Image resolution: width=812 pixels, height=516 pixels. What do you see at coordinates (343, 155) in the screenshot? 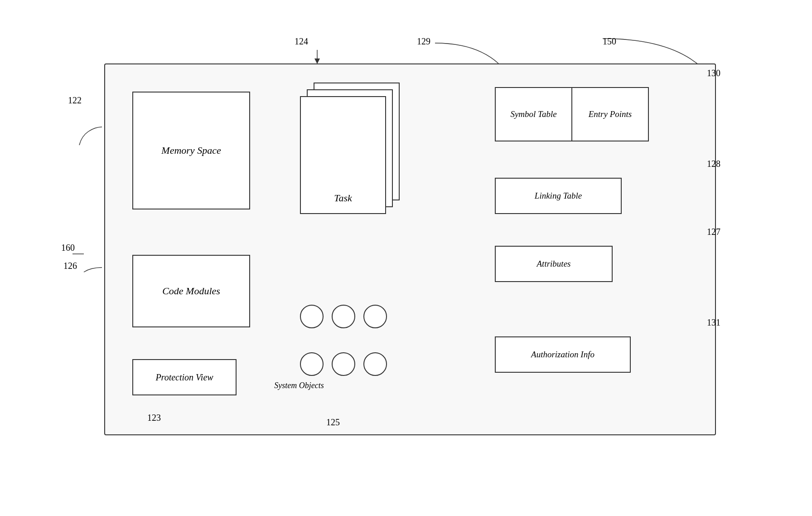
I see `task-box-front: Task` at bounding box center [343, 155].